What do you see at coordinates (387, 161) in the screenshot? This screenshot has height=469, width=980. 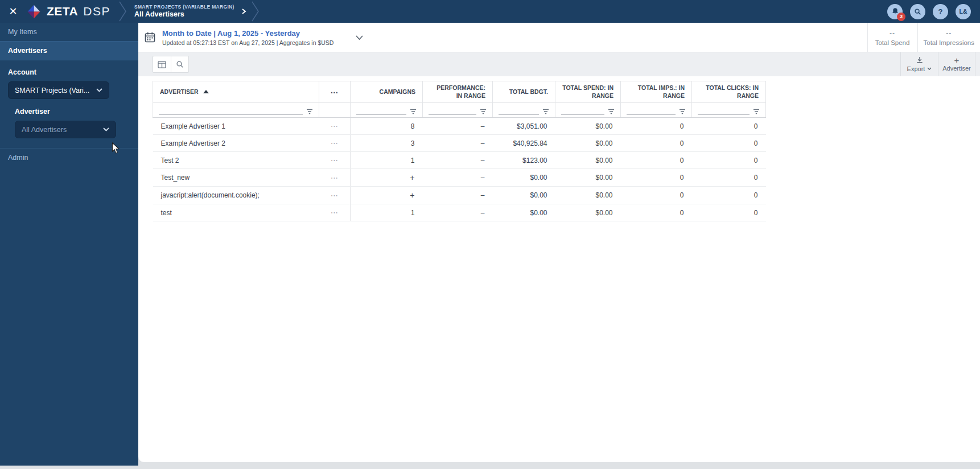 I see `cell-campaigns: 1` at bounding box center [387, 161].